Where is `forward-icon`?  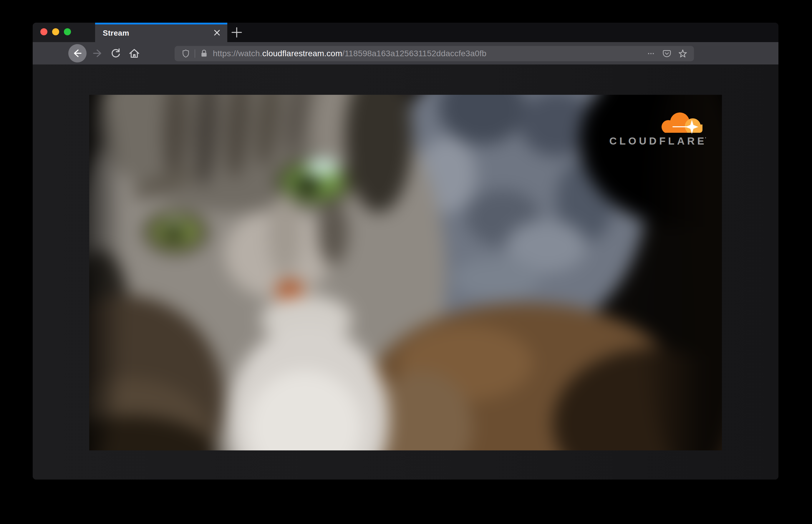 forward-icon is located at coordinates (97, 53).